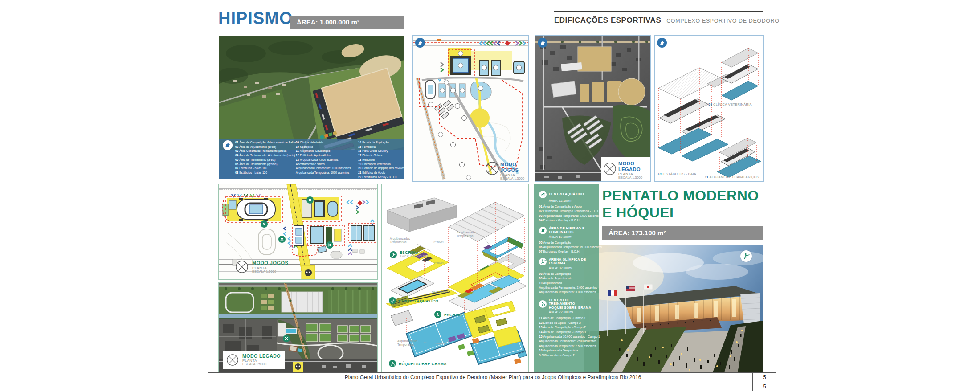 This screenshot has height=392, width=980. I want to click on legend-section-esgrima: ARENA OLÍMPICA DE ESGRIMA ÁREA: 32.000m²…, so click(568, 276).